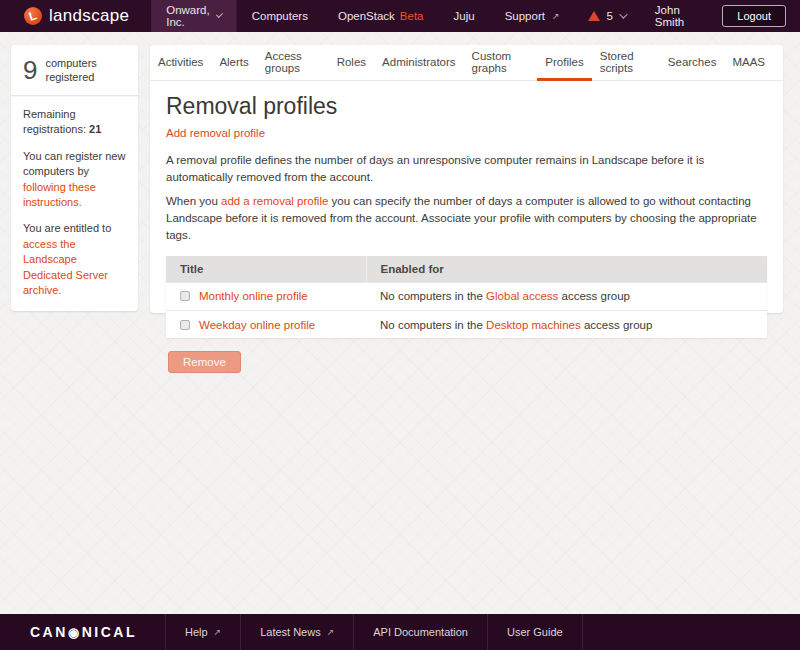  I want to click on nav-item-juju: Juju, so click(464, 16).